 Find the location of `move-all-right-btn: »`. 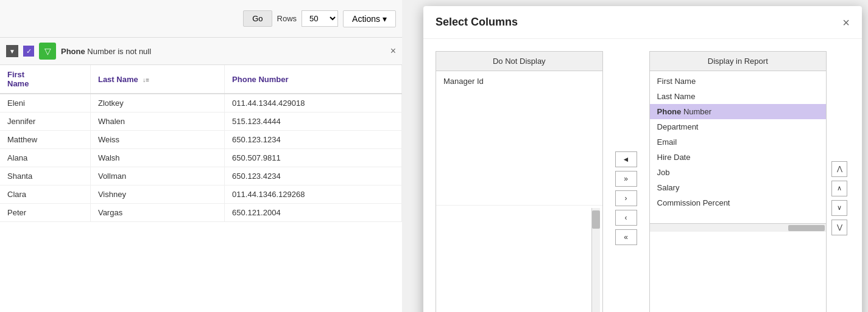

move-all-right-btn: » is located at coordinates (626, 179).